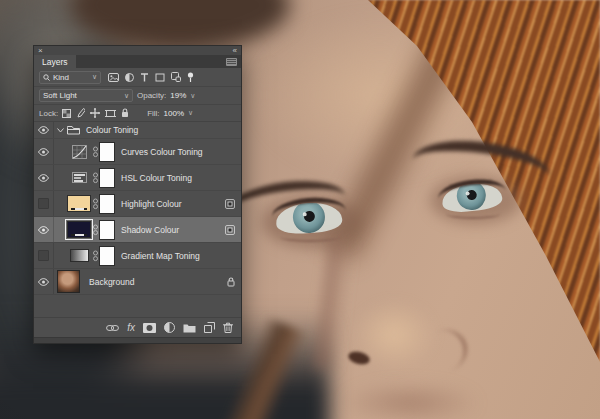 The height and width of the screenshot is (419, 600). I want to click on layer-name: Background, so click(112, 282).